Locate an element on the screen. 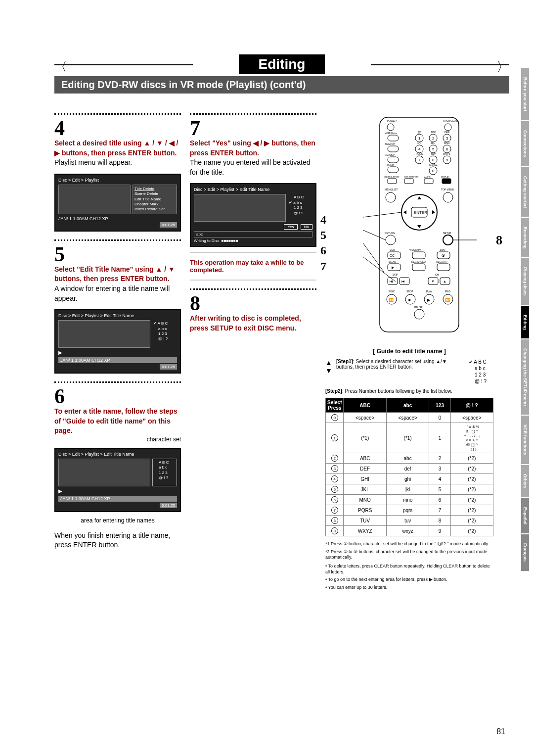 This screenshot has height=756, width=534. tab-before-you-start: Before you start is located at coordinates (525, 94).